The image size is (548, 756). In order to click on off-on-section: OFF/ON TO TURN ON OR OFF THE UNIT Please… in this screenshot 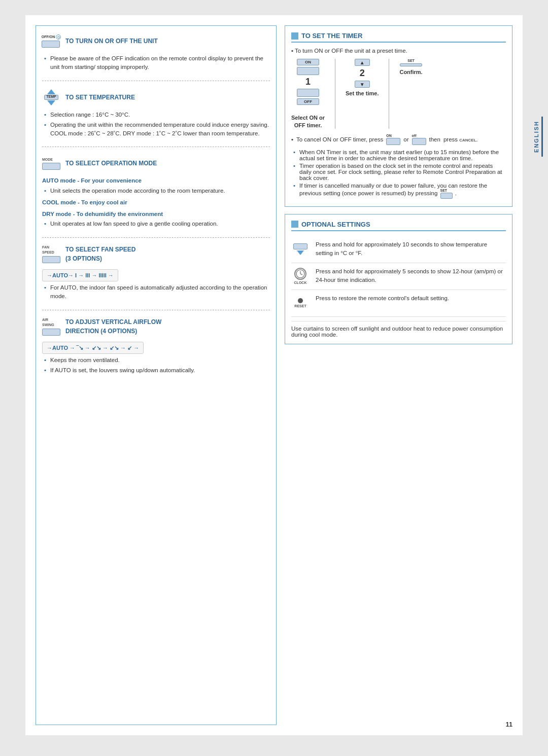, I will do `click(156, 57)`.